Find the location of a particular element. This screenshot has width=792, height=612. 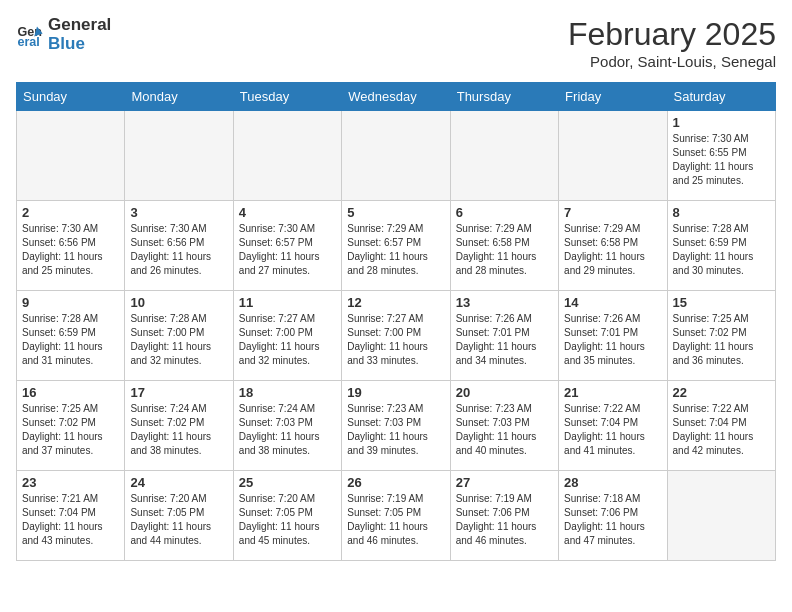

day-number: 12 is located at coordinates (396, 302).